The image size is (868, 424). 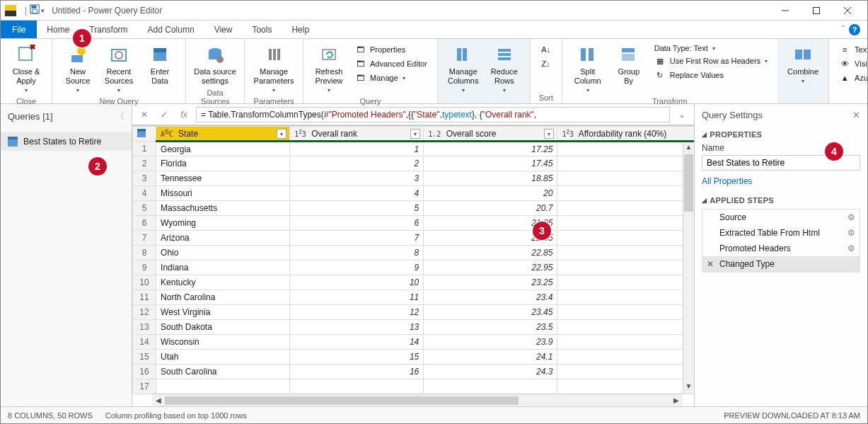 What do you see at coordinates (224, 253) in the screenshot?
I see `cell: Ohio` at bounding box center [224, 253].